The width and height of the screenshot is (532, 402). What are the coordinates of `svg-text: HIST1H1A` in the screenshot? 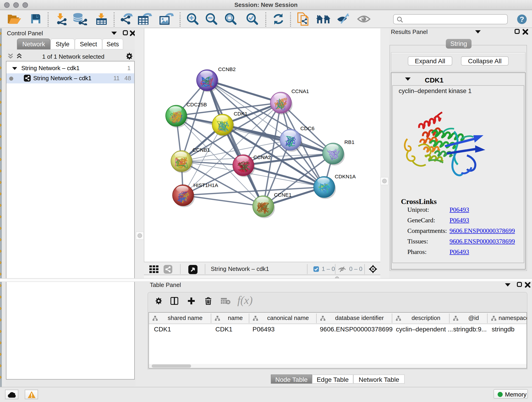 It's located at (206, 185).